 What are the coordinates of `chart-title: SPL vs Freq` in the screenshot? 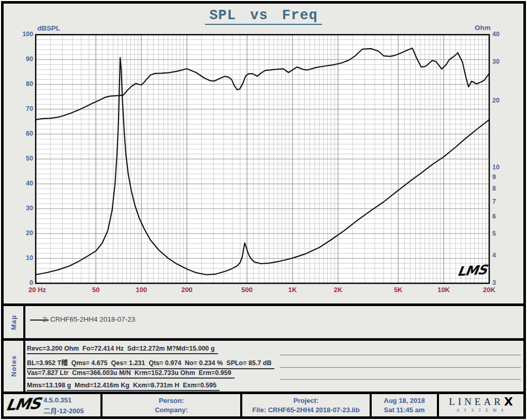 It's located at (264, 17).